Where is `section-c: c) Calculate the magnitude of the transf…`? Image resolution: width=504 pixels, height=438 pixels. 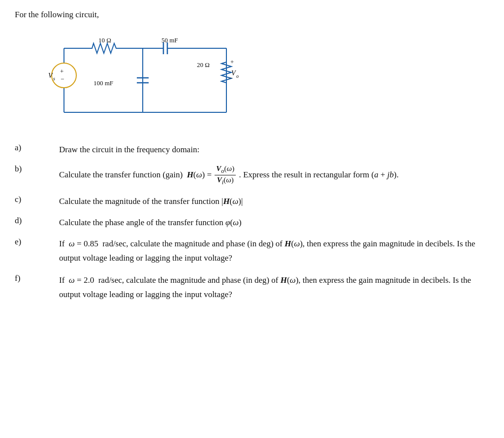 section-c: c) Calculate the magnitude of the transf… is located at coordinates (252, 201).